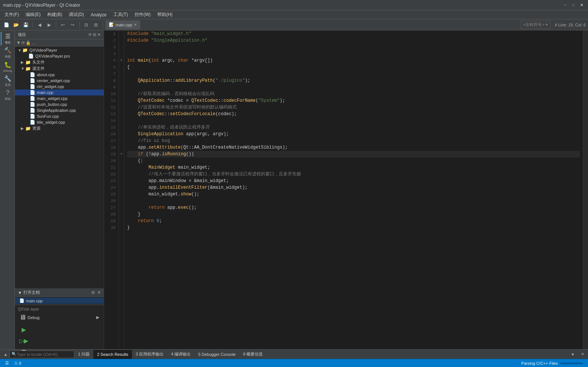  I want to click on code-line-5: int main(int argc, char *argv[]), so click(353, 61).